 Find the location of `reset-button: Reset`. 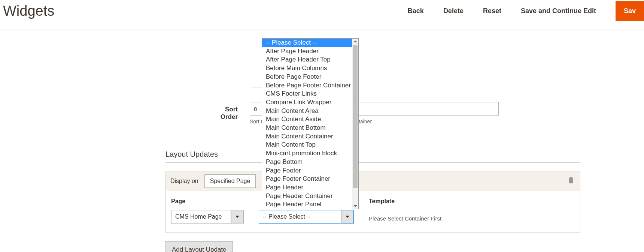

reset-button: Reset is located at coordinates (492, 11).